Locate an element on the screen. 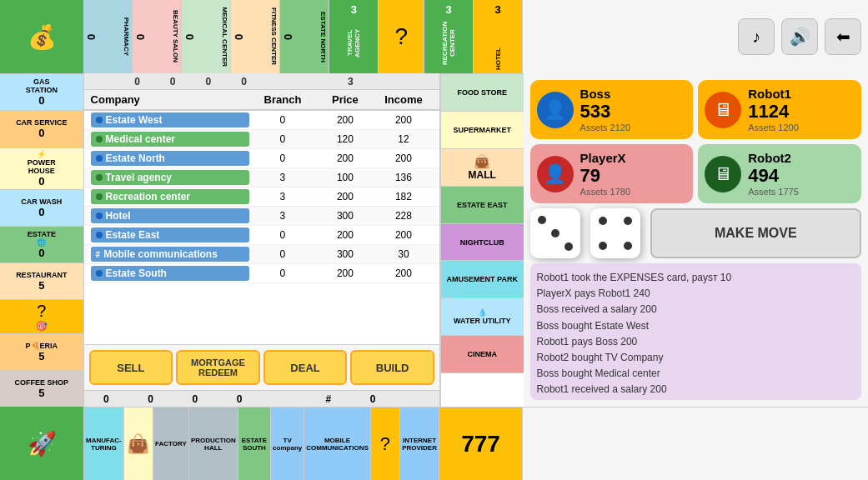 The height and width of the screenshot is (480, 868). bottom-cell-production-hall: PRODUCTION HALL is located at coordinates (213, 443).